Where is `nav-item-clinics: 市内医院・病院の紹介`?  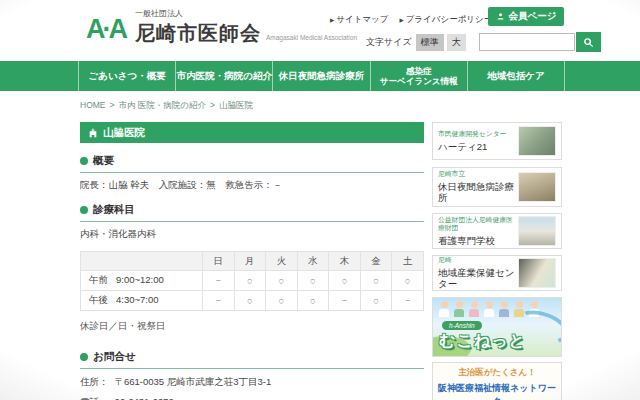 nav-item-clinics: 市内医院・病院の紹介 is located at coordinates (224, 76).